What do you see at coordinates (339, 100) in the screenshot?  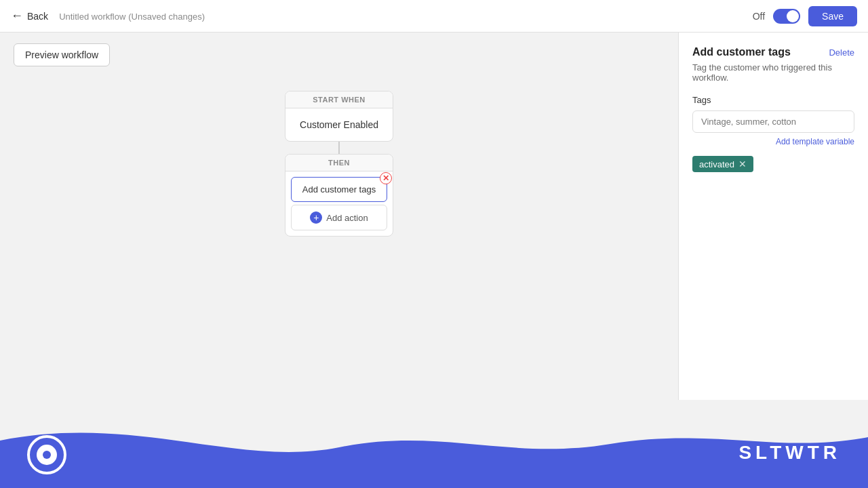 I see `start-when-header: START WHEN` at bounding box center [339, 100].